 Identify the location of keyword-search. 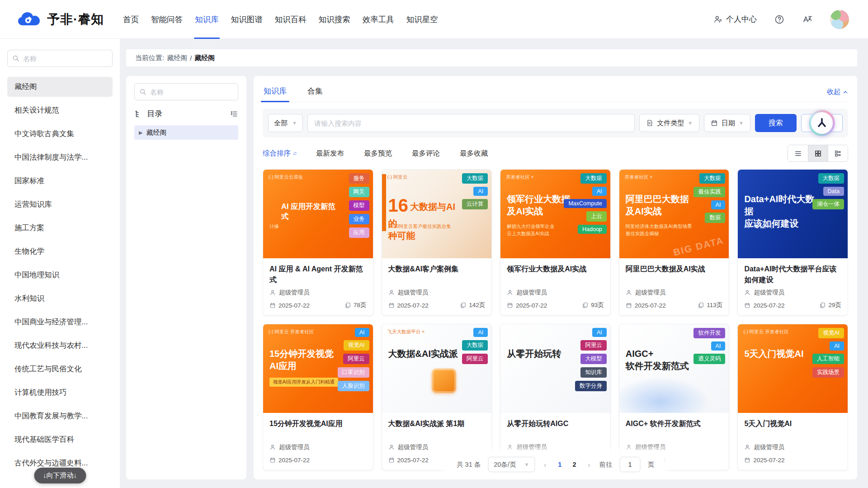
(471, 123).